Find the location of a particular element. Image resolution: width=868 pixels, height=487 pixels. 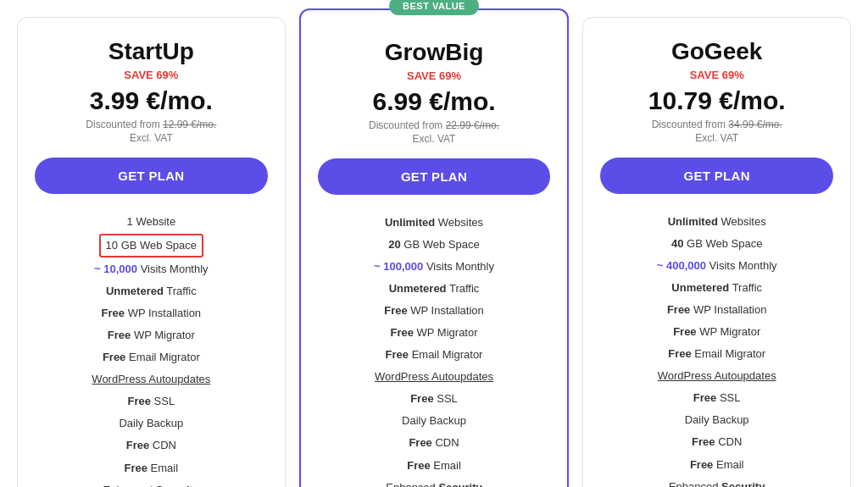

feature-item: ~ 400,000 Visits Monthly is located at coordinates (717, 266).